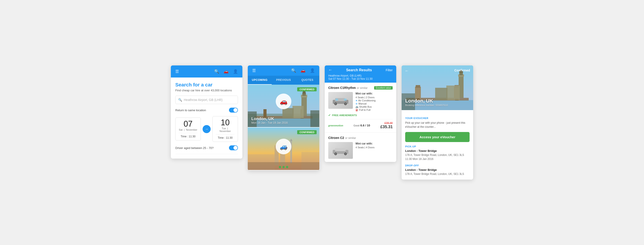 This screenshot has width=644, height=245. What do you see at coordinates (188, 129) in the screenshot?
I see `date-from-box: 07 Sat | November Time : 11:30` at bounding box center [188, 129].